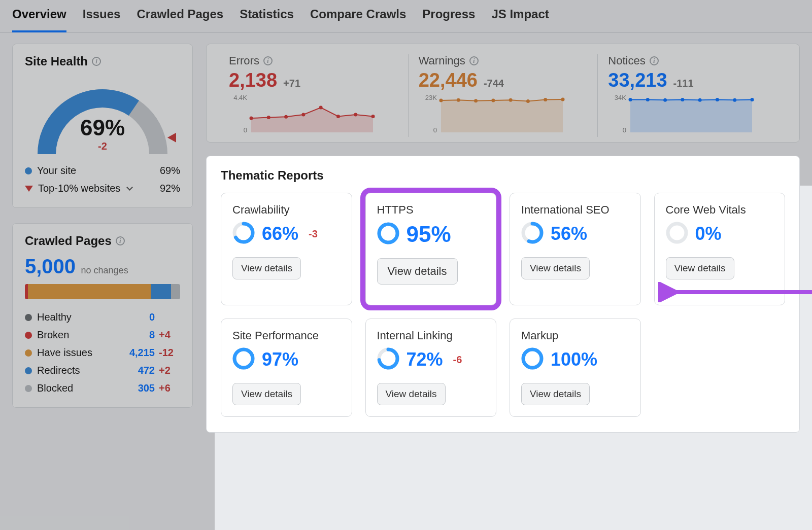 This screenshot has height=530, width=812. I want to click on tab-js-impact: JS Impact, so click(520, 19).